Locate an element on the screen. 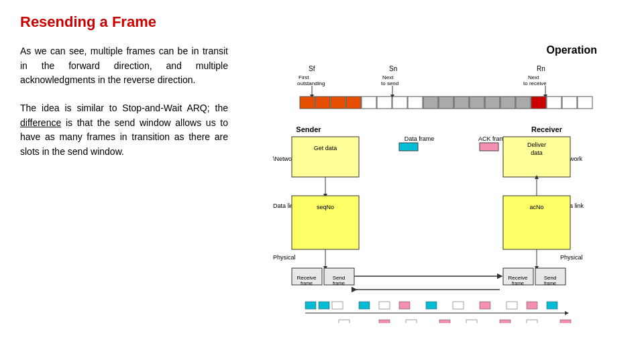 The height and width of the screenshot is (362, 644). svg-text: Receiver is located at coordinates (547, 129).